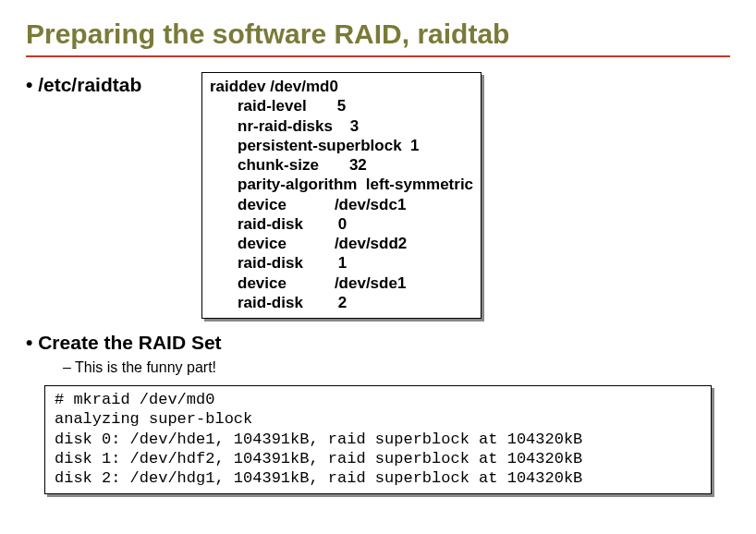 The height and width of the screenshot is (534, 756). I want to click on raidtab-line: raid-disk 2, so click(342, 303).